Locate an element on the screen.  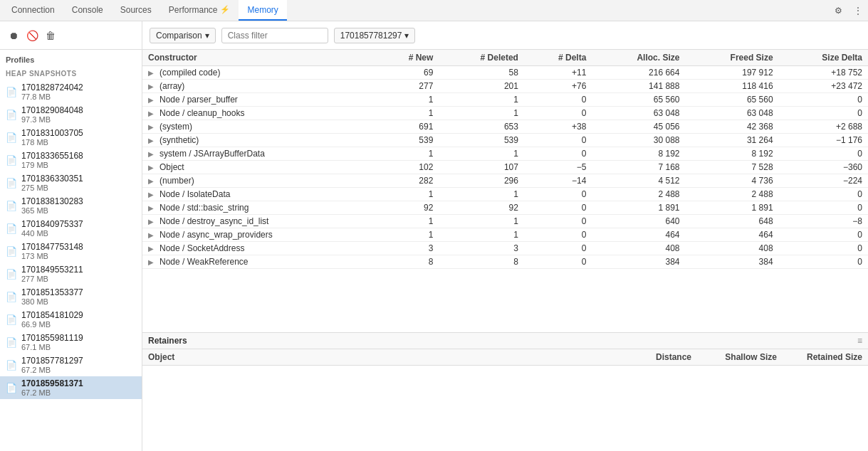
retainers-col-object: Object is located at coordinates (377, 357).